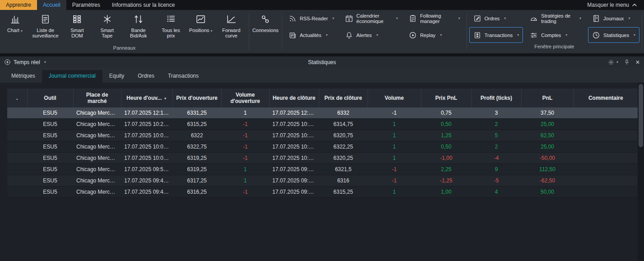 The image size is (644, 261). I want to click on table-row: ESU5Chicago Mercanti...17.07.2025 10:00:…, so click(322, 158).